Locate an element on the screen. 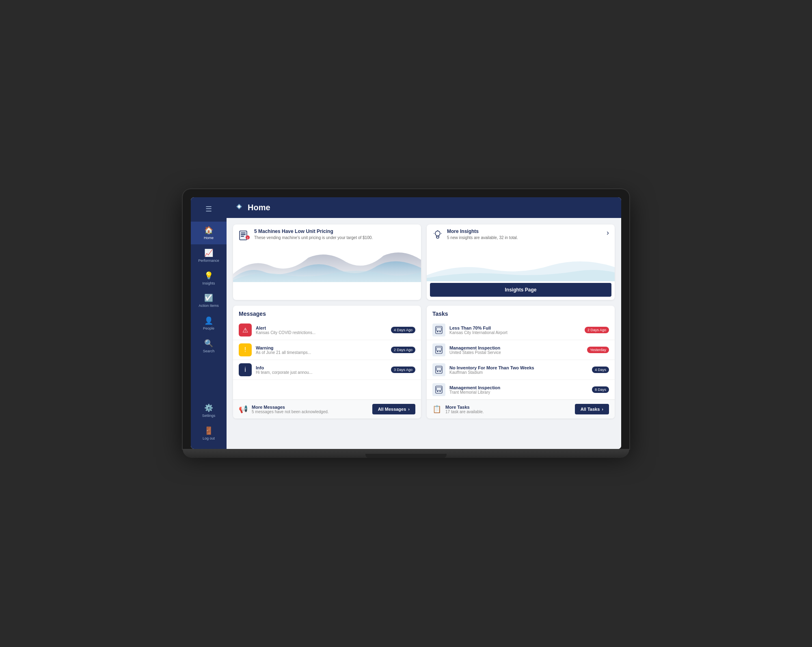 This screenshot has width=812, height=647. task-inspection-content: Management Inspection United States Post… is located at coordinates (516, 350).